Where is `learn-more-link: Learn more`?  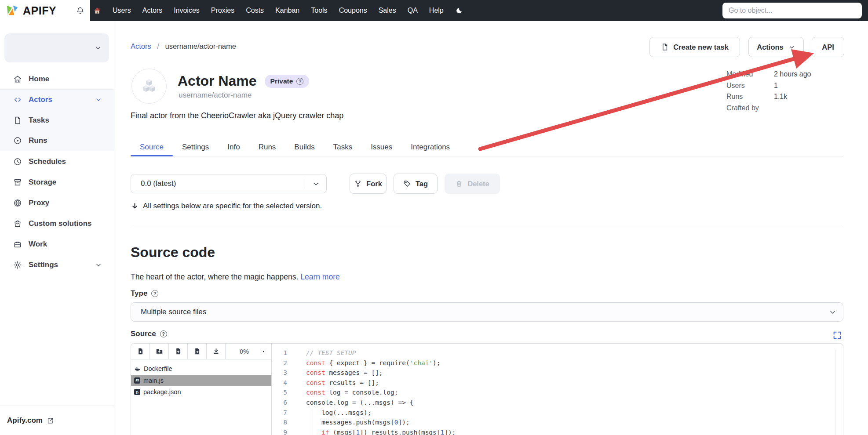
learn-more-link: Learn more is located at coordinates (320, 277).